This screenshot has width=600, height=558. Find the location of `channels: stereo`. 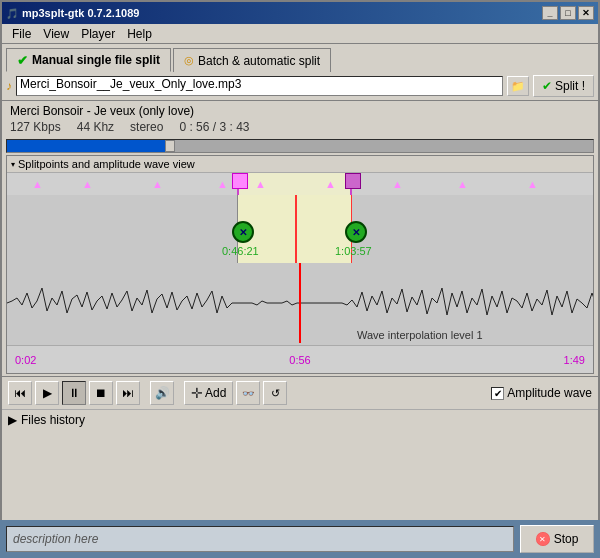

channels: stereo is located at coordinates (146, 127).